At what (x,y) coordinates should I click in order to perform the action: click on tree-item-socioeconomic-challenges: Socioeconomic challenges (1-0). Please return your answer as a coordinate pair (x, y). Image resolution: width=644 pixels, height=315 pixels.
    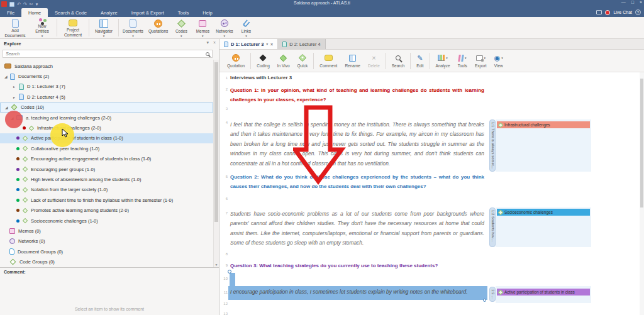
    Looking at the image, I should click on (107, 221).